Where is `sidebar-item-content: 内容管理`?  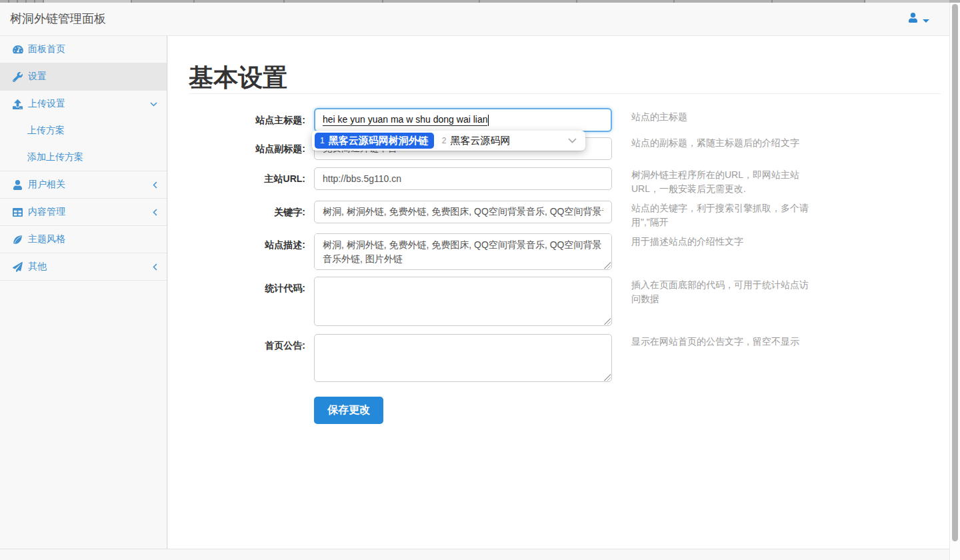 sidebar-item-content: 内容管理 is located at coordinates (83, 212).